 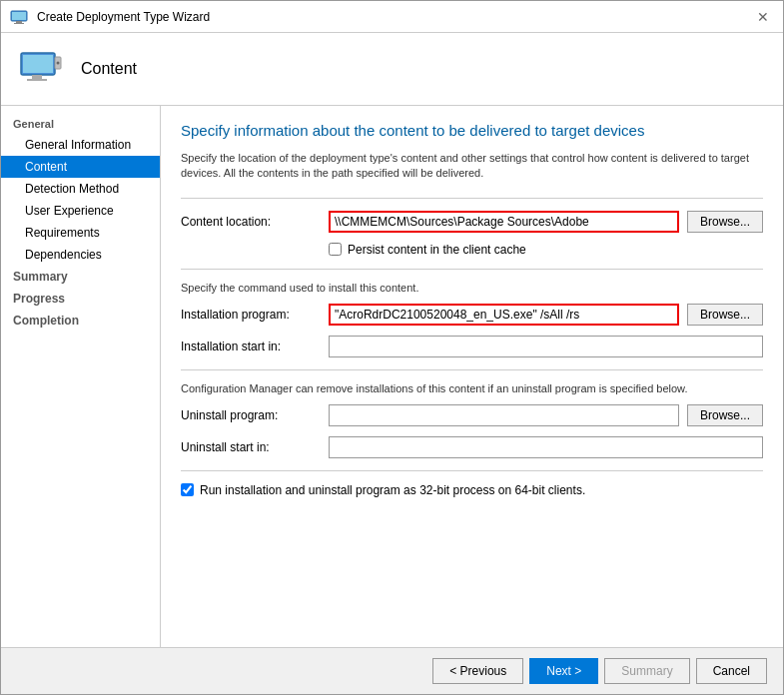 I want to click on header-title: Content, so click(x=109, y=69).